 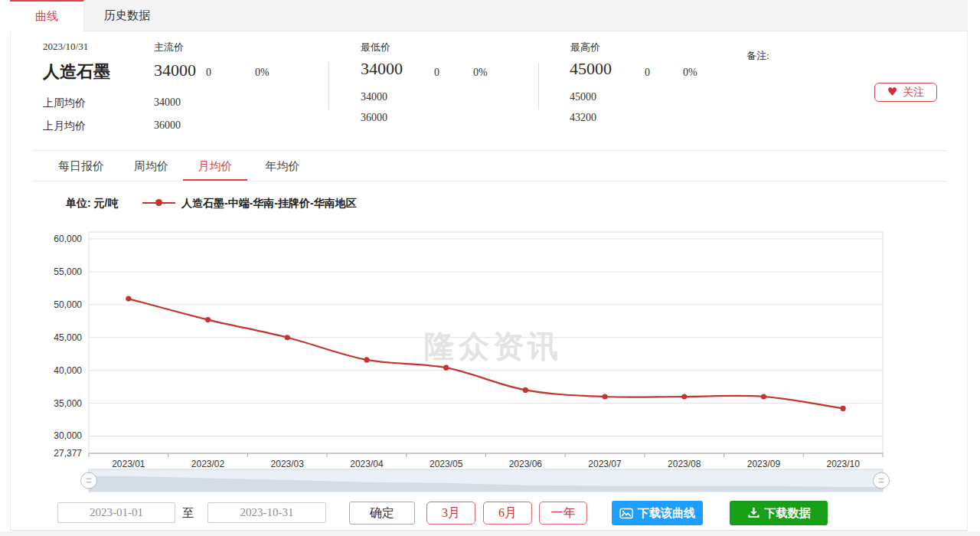 I want to click on last-month-label: 上月均价, so click(x=64, y=126).